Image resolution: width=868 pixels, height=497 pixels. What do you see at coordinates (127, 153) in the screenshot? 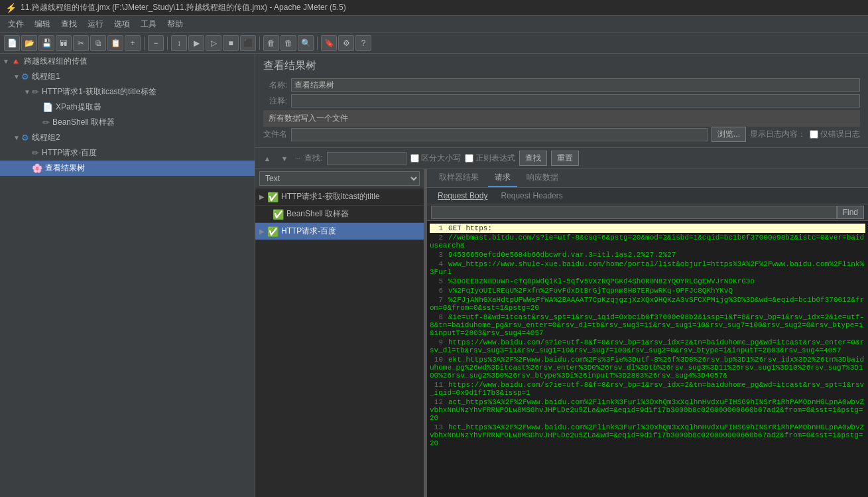
I see `tree-item-7: ✏HTTP请求-百度` at bounding box center [127, 153].